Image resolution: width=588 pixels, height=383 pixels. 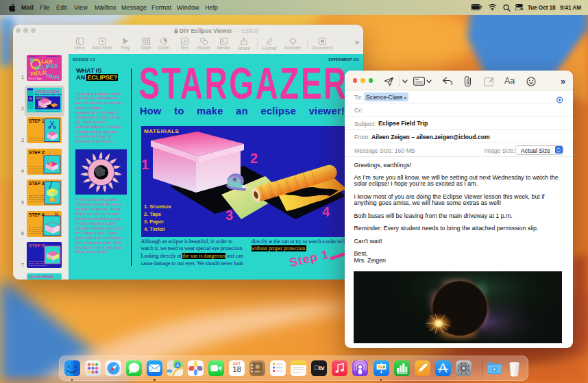 What do you see at coordinates (37, 201) in the screenshot?
I see `svg-text: the foil-covered hole.` at bounding box center [37, 201].